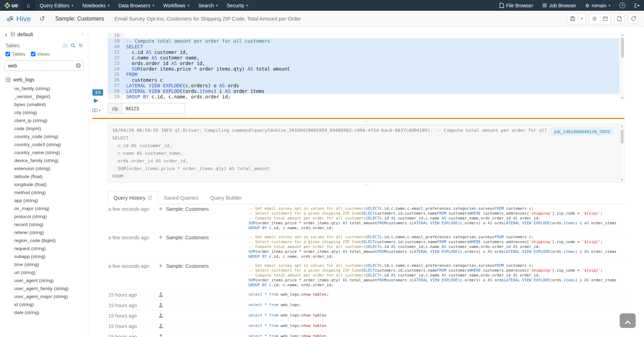 Image resolution: width=644 pixels, height=337 pixels. Describe the element at coordinates (181, 198) in the screenshot. I see `tab-saved-queries: Saved Queries` at that location.